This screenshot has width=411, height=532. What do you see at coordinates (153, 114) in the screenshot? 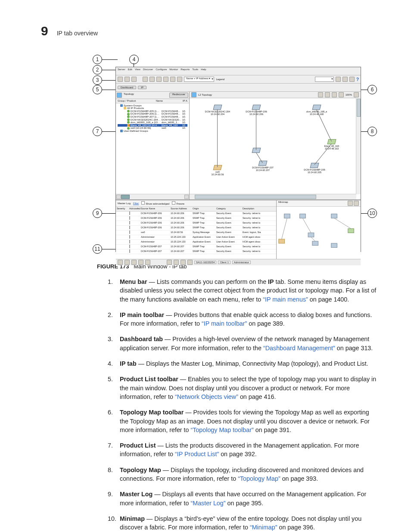
I see `tree-node: DCM-FGS648P-206 [10.24.60.206]DCM-FGS648…` at bounding box center [153, 114].